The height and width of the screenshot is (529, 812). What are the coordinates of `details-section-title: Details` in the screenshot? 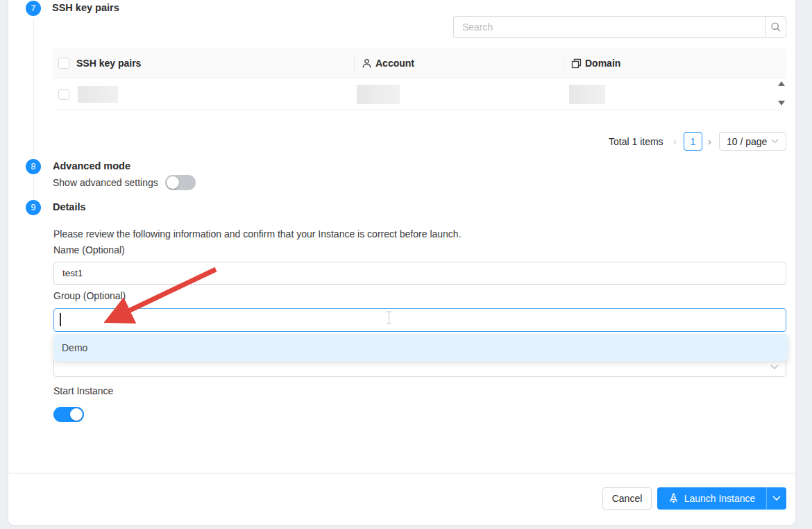 It's located at (69, 207).